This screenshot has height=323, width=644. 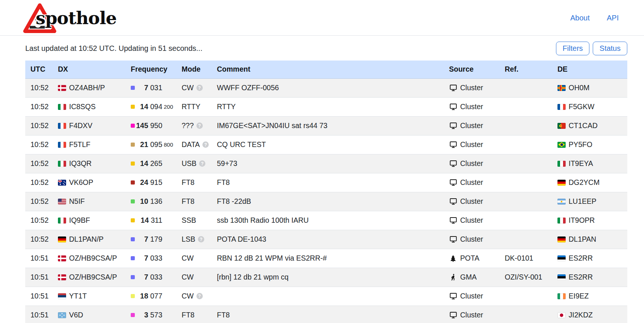 I want to click on dx-callsign: IQ3QR, so click(x=80, y=163).